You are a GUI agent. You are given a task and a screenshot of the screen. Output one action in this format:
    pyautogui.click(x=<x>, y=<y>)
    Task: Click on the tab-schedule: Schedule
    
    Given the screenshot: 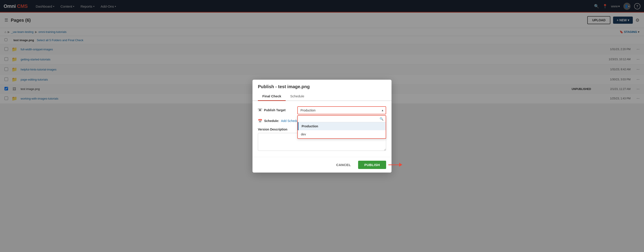 What is the action you would take?
    pyautogui.click(x=297, y=97)
    